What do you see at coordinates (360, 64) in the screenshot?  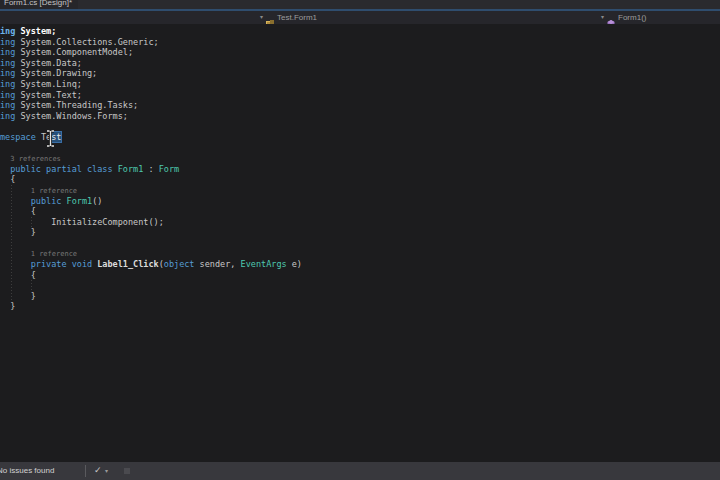 I see `code-line: ing System.Data;` at bounding box center [360, 64].